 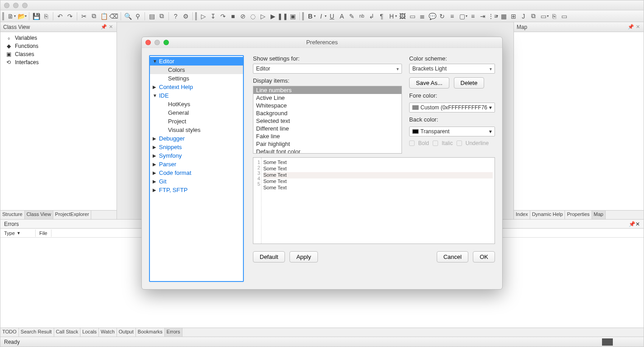 I want to click on undo-icon: ↶, so click(x=60, y=16).